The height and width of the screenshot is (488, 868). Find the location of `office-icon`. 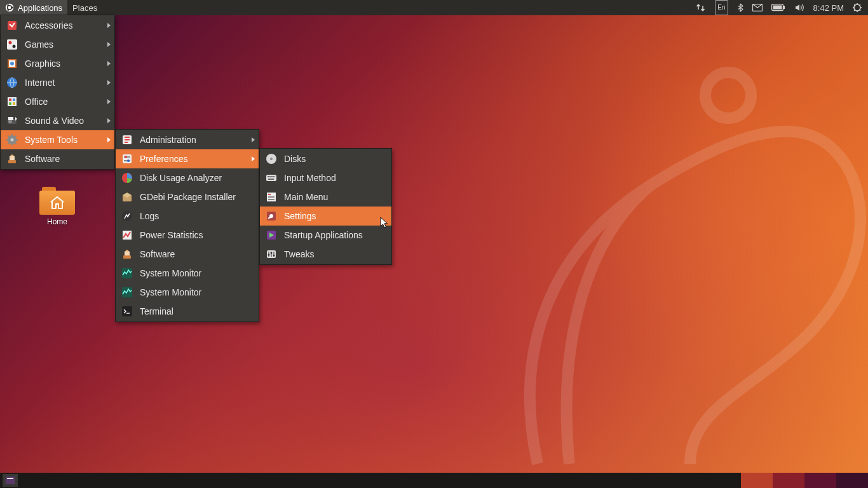

office-icon is located at coordinates (12, 102).